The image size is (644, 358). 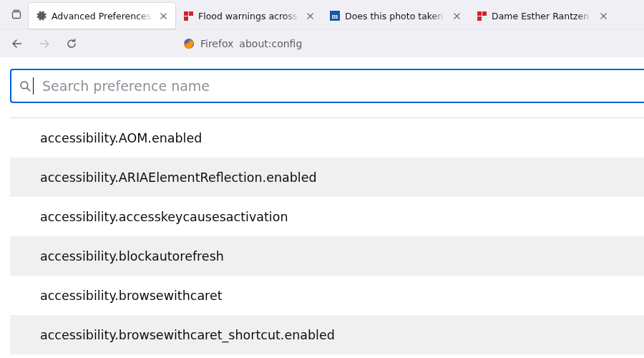 I want to click on tab-flood-warnings: Flood warnings across England, so click(x=249, y=16).